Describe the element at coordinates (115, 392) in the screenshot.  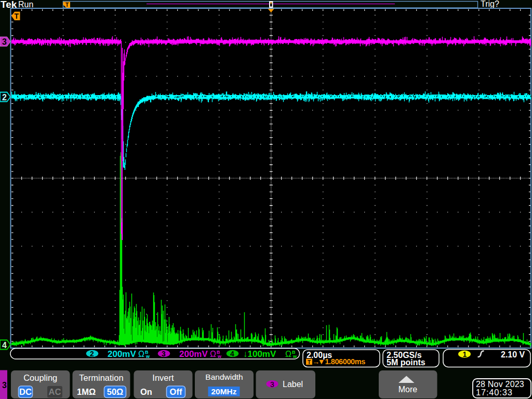
I see `svg-text: 50Ω` at that location.